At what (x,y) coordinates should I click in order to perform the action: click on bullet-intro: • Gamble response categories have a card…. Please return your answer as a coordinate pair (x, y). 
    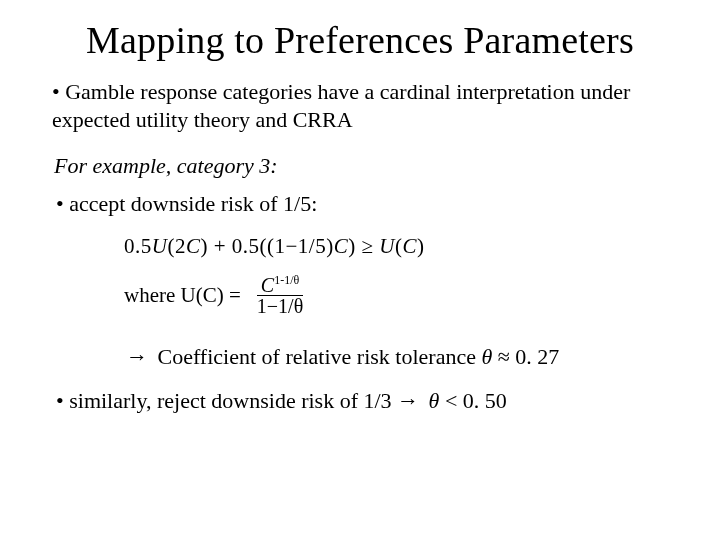
    Looking at the image, I should click on (369, 106).